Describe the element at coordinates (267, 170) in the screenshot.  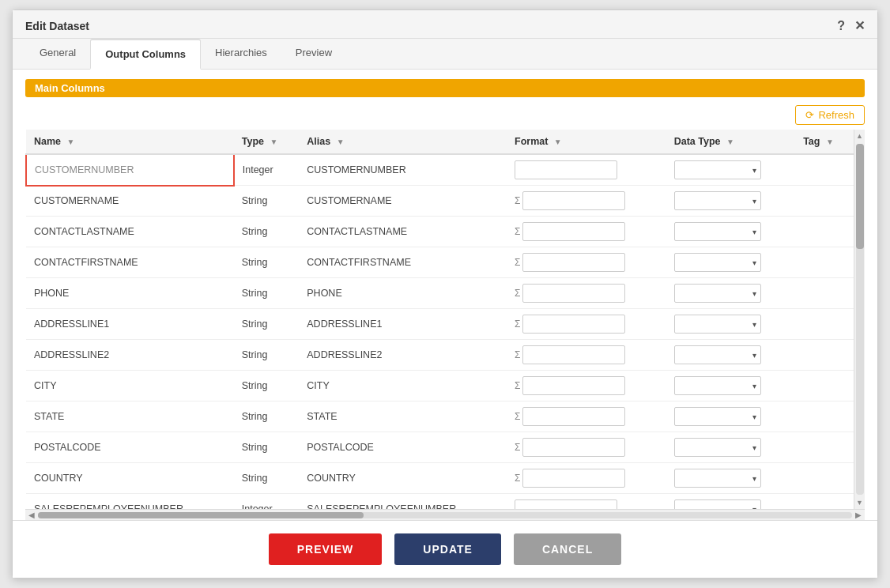
I see `cell-type: Integer` at that location.